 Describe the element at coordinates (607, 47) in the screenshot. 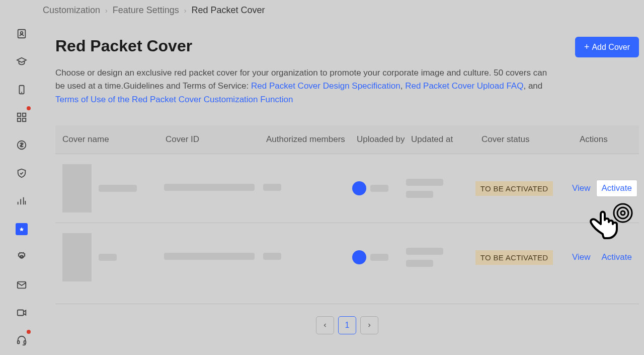

I see `add-cover-button: + Add Cover` at that location.